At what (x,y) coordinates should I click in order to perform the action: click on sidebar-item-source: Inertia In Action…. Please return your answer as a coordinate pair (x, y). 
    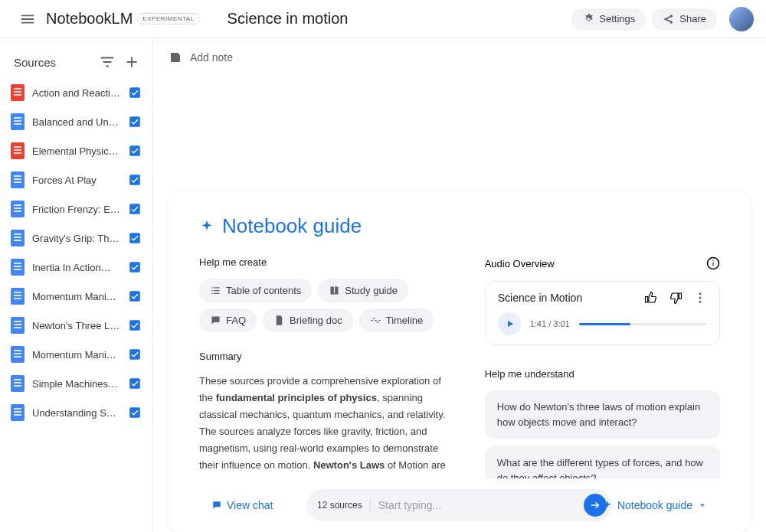
    Looking at the image, I should click on (77, 267).